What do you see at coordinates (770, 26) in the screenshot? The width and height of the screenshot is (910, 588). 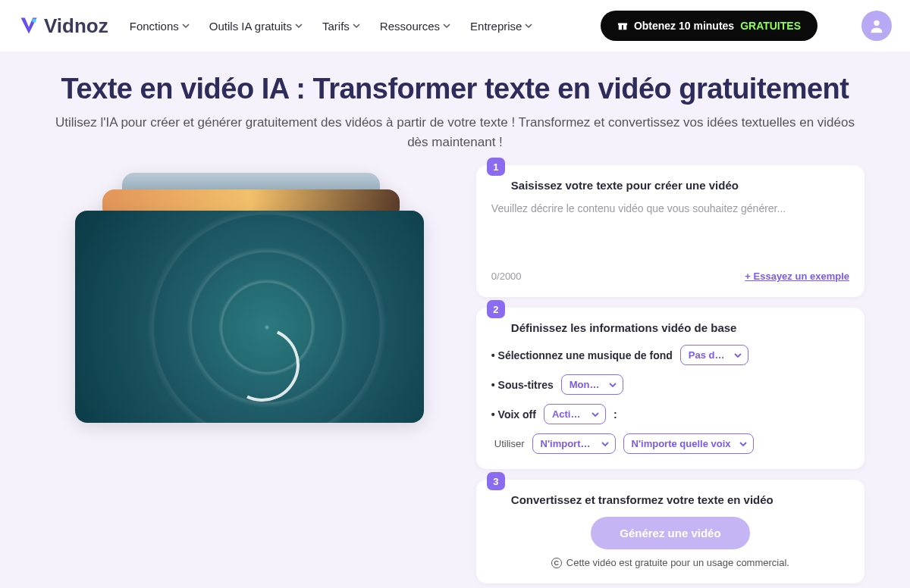 I see `cta-highlight: GRATUITES` at bounding box center [770, 26].